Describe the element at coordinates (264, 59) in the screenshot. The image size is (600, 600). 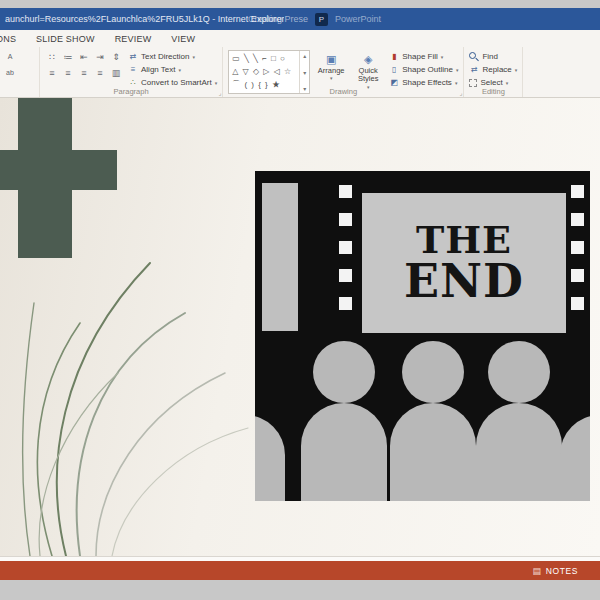
I see `shapes-row-1: ▭ ╲ ╲ ⌐ □ ○` at that location.